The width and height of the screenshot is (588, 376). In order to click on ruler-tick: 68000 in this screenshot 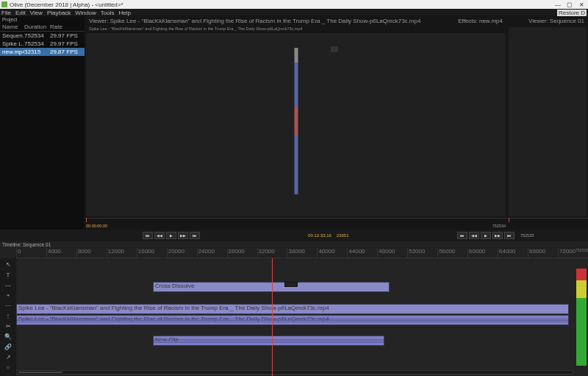, I will do `click(542, 253)`.